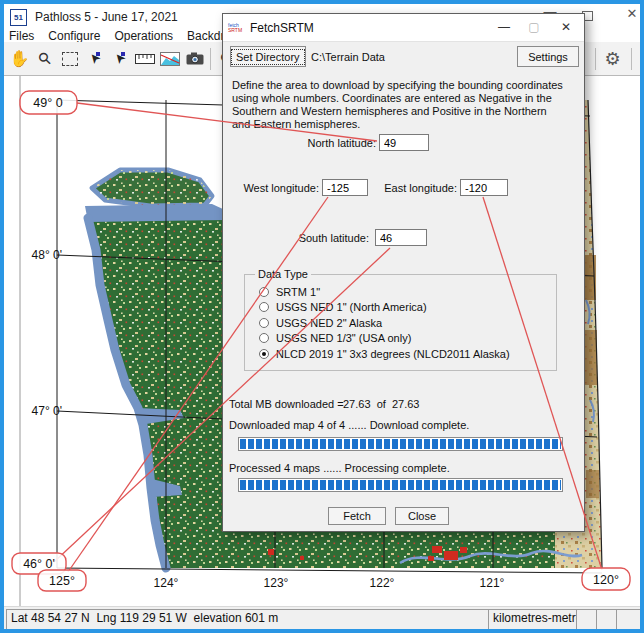 This screenshot has height=633, width=644. Describe the element at coordinates (408, 354) in the screenshot. I see `radio-nlcd-2019: NLCD 2019 1" 3x3 degrees (NLCD2011 Alask…` at that location.